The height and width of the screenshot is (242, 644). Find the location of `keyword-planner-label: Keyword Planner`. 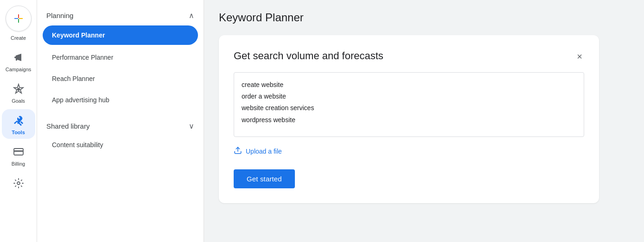

keyword-planner-label: Keyword Planner is located at coordinates (78, 35).